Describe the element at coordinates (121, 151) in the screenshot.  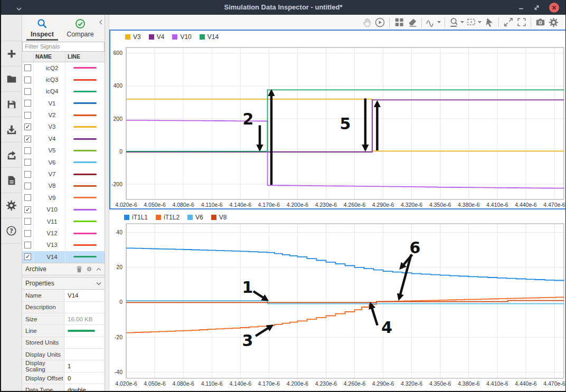
I see `y-tick-label: 0` at that location.